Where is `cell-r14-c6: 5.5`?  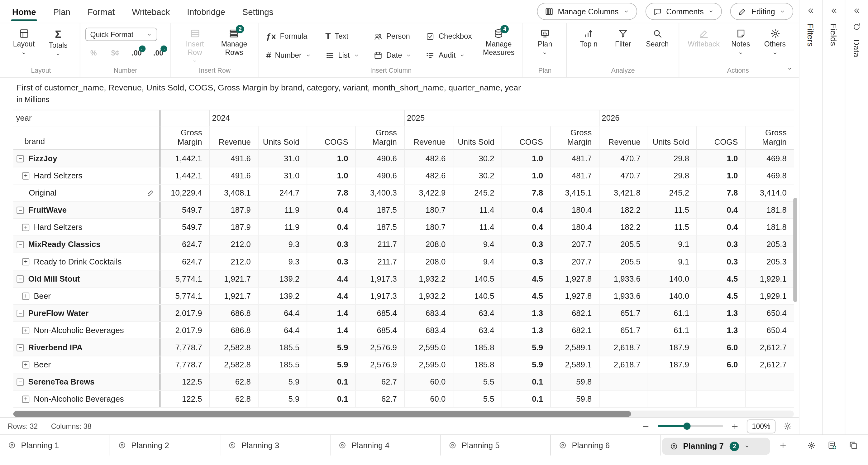
cell-r14-c6: 5.5 is located at coordinates (477, 399).